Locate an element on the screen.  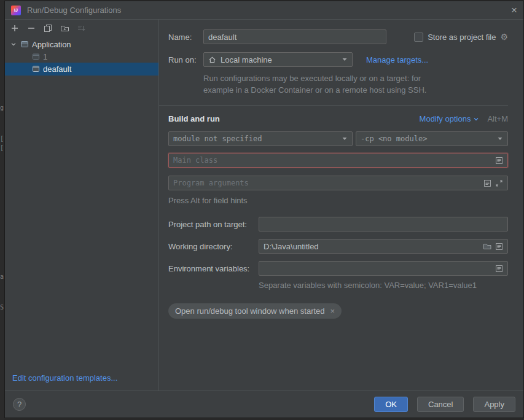
project-path-label: Project path on target: is located at coordinates (214, 225).